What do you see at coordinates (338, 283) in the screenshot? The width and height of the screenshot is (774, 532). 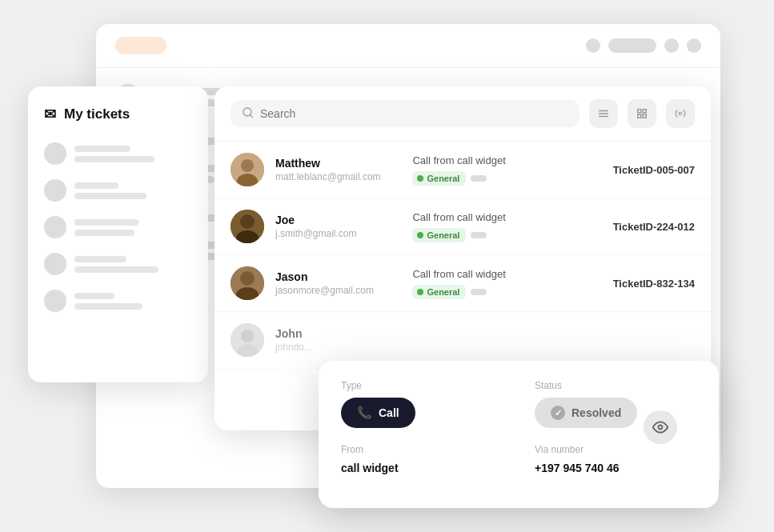 I see `ticket-info-jason: Jason jasonmore@gmail.com` at bounding box center [338, 283].